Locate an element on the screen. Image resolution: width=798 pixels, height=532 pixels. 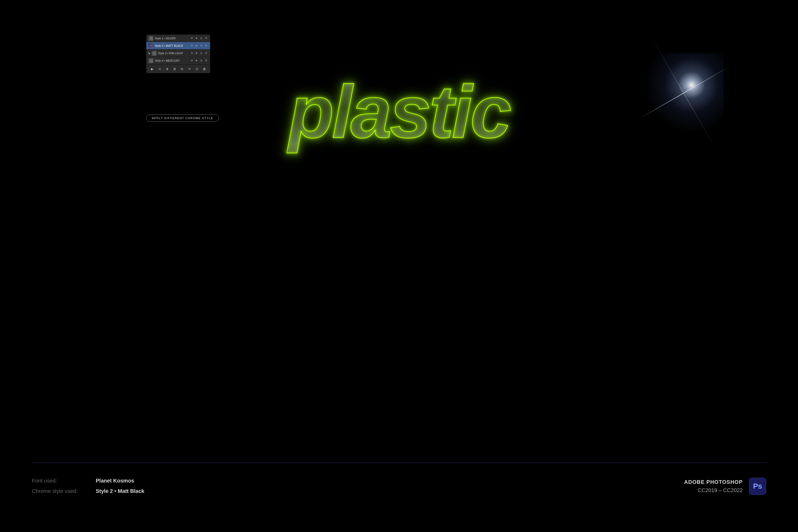
layer-name-3: Style 3 • RIM LIGHT is located at coordinates (173, 53).